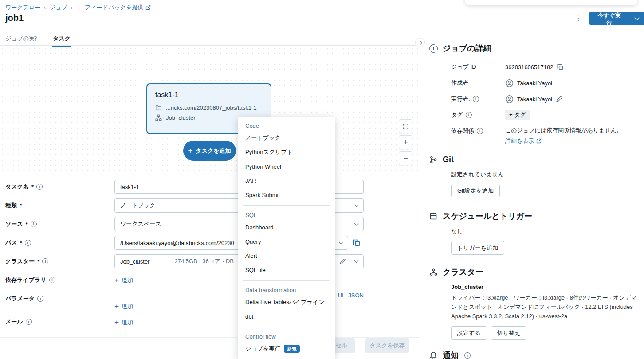  What do you see at coordinates (287, 256) in the screenshot?
I see `dropdown-item-alert: Alert` at bounding box center [287, 256].